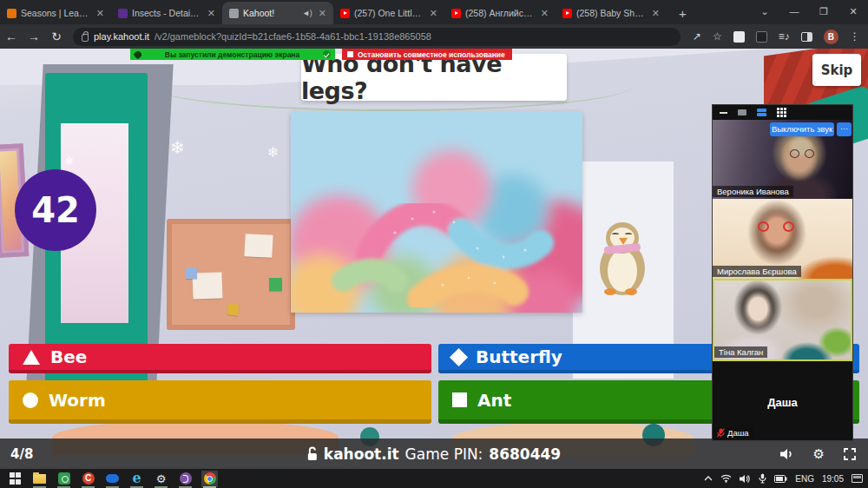 The image size is (868, 488). Describe the element at coordinates (220, 359) in the screenshot. I see `answer-bee: Bee` at that location.